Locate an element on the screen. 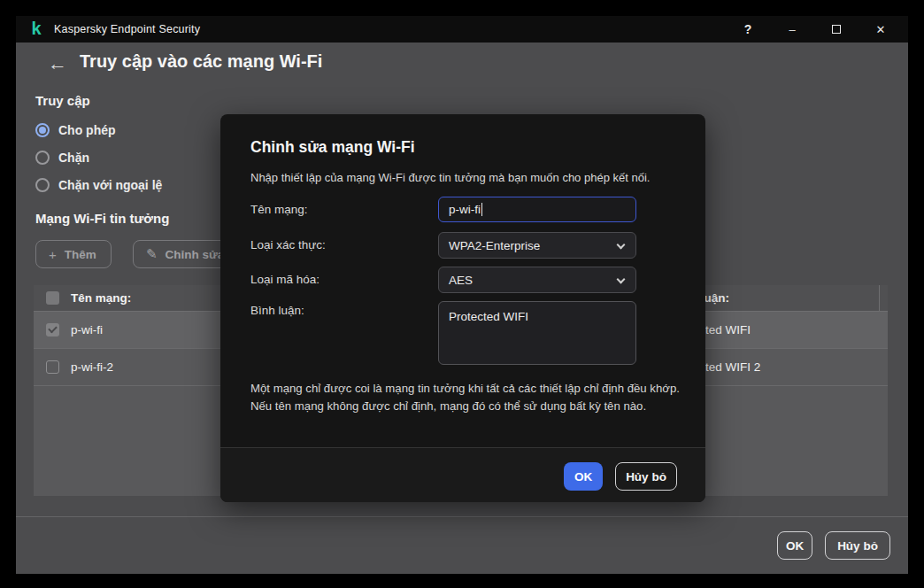 This screenshot has height=588, width=924. network-name-cell: p-wi-fi-2 is located at coordinates (92, 367).